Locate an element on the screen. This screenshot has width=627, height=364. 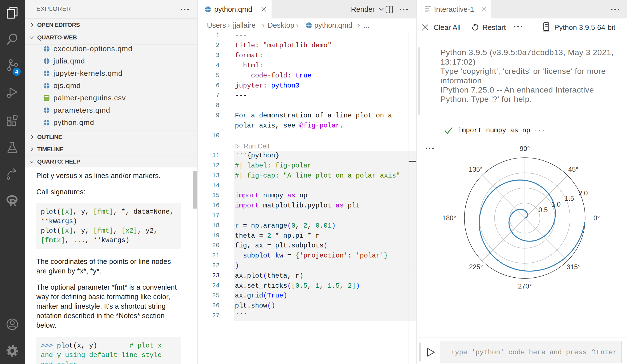
svg-text: 135° is located at coordinates (476, 169).